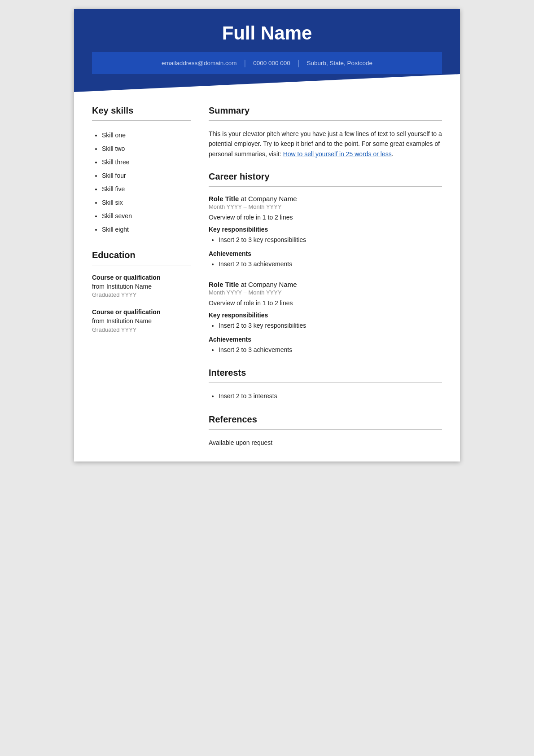 The width and height of the screenshot is (534, 756). What do you see at coordinates (146, 202) in the screenshot?
I see `list-item: Skill six` at bounding box center [146, 202].